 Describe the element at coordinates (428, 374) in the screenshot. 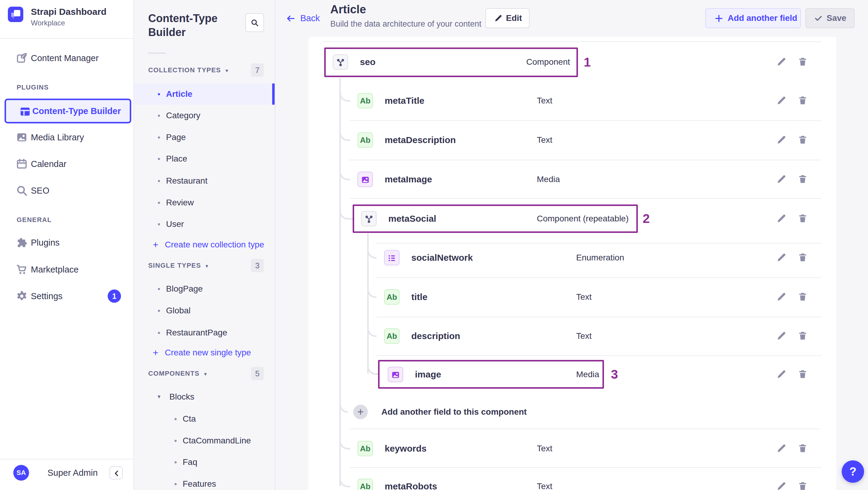

I see `field-name: image` at that location.